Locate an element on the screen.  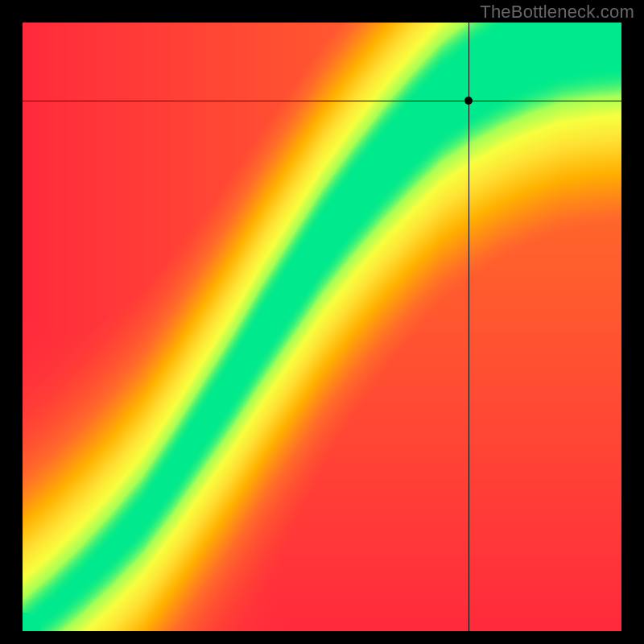
watermark-text: TheBottleneck.com is located at coordinates (557, 12).